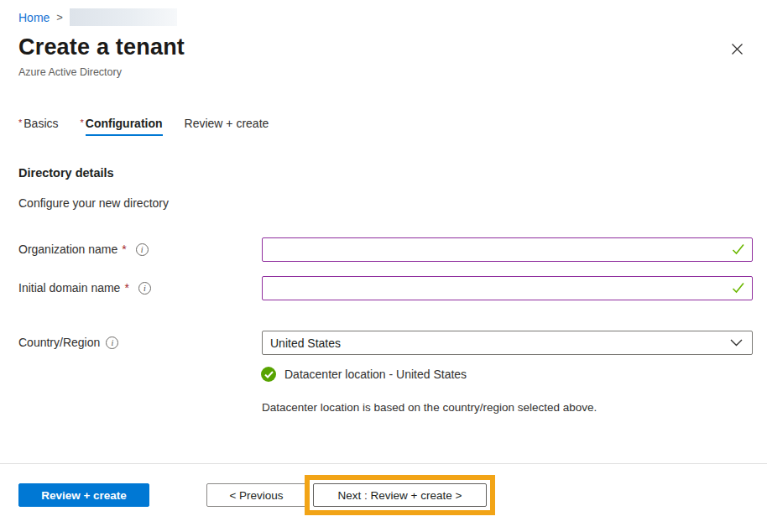 The width and height of the screenshot is (767, 532). Describe the element at coordinates (123, 17) in the screenshot. I see `breadcrumb-current-redacted` at that location.